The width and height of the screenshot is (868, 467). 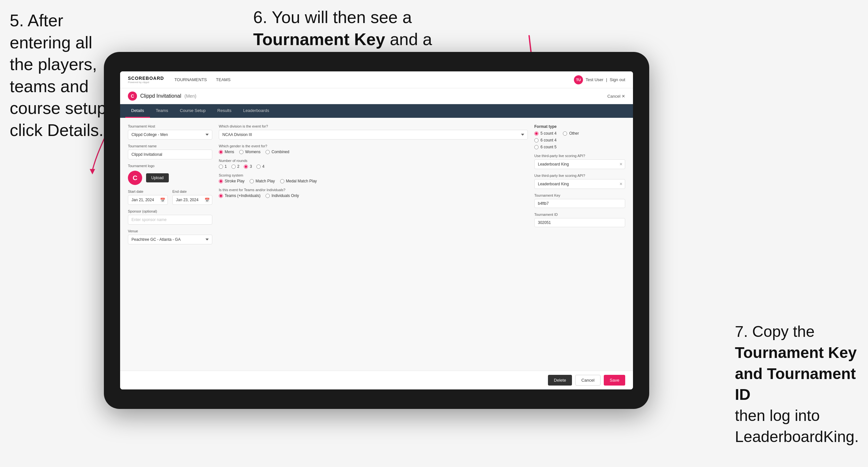 What do you see at coordinates (580, 147) in the screenshot?
I see `format-6count5: 6 count 5` at bounding box center [580, 147].